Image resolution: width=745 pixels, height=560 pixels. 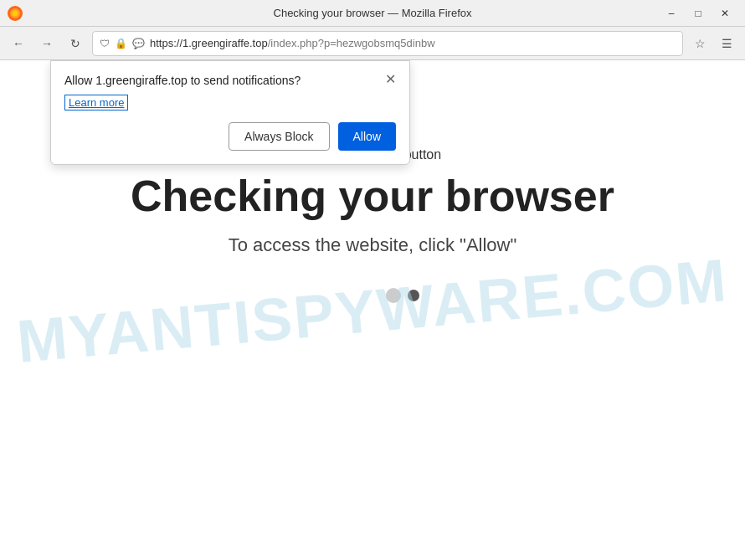 What do you see at coordinates (47, 44) in the screenshot?
I see `forward-button: →` at bounding box center [47, 44].